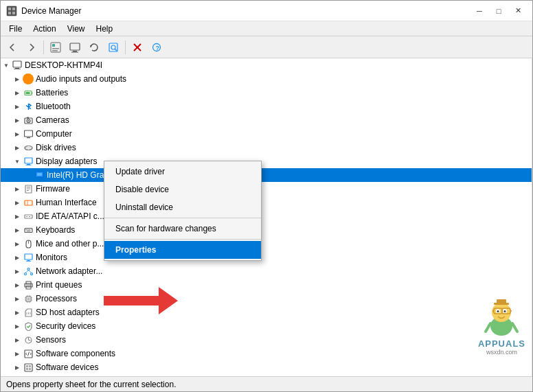 The height and width of the screenshot is (392, 533). I want to click on tree-expand-cameras: ▶, so click(17, 121).